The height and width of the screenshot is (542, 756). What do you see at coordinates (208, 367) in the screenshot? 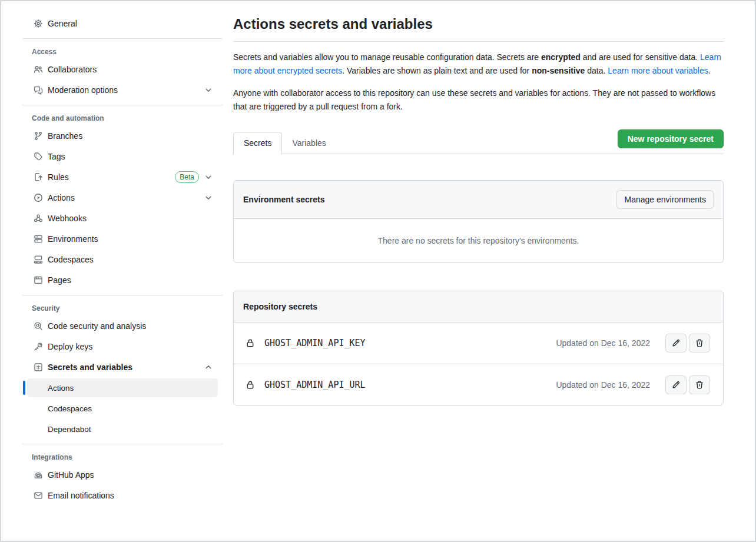
I see `chevron-up-icon` at bounding box center [208, 367].